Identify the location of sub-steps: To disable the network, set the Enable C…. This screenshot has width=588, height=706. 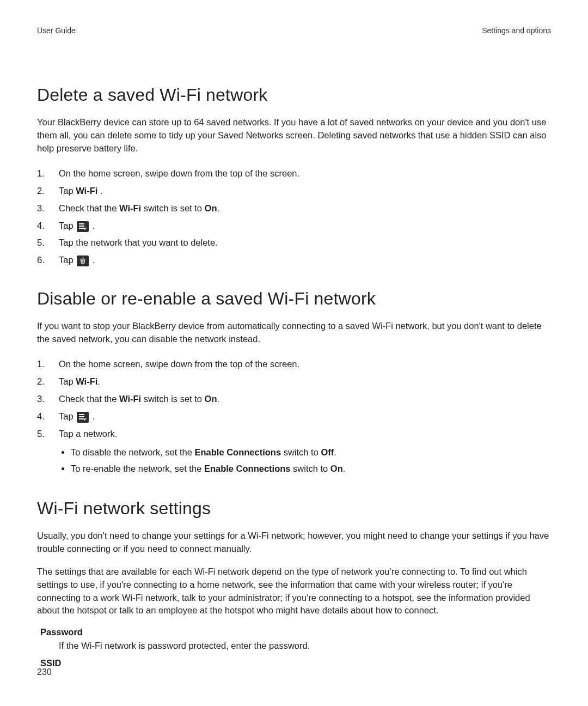
(305, 460).